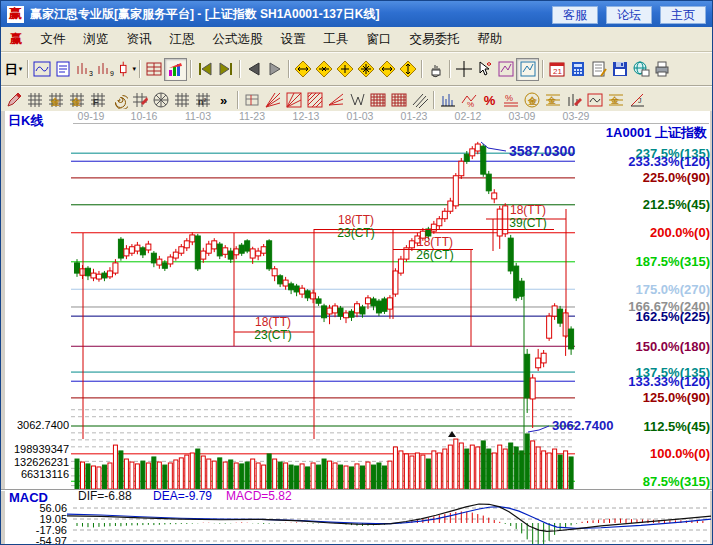 This screenshot has height=545, width=713. I want to click on gann-level-label: 162.5%(225), so click(673, 316).